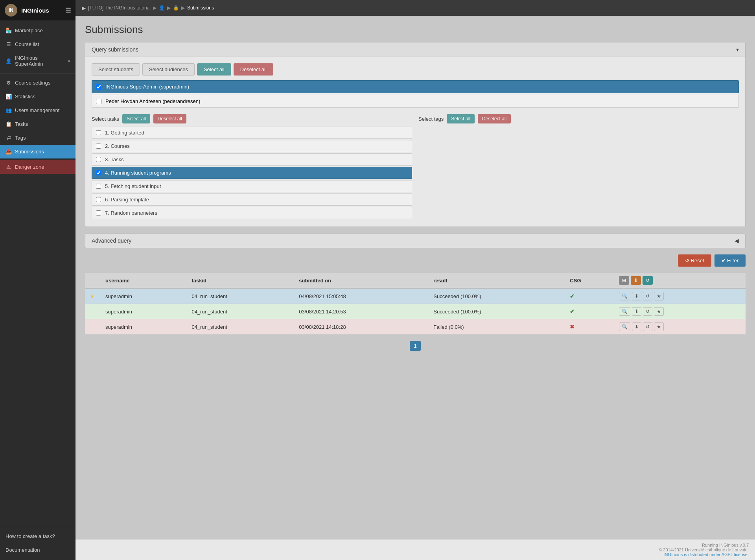  Describe the element at coordinates (637, 296) in the screenshot. I see `row1-download-btn: ⬇` at that location.